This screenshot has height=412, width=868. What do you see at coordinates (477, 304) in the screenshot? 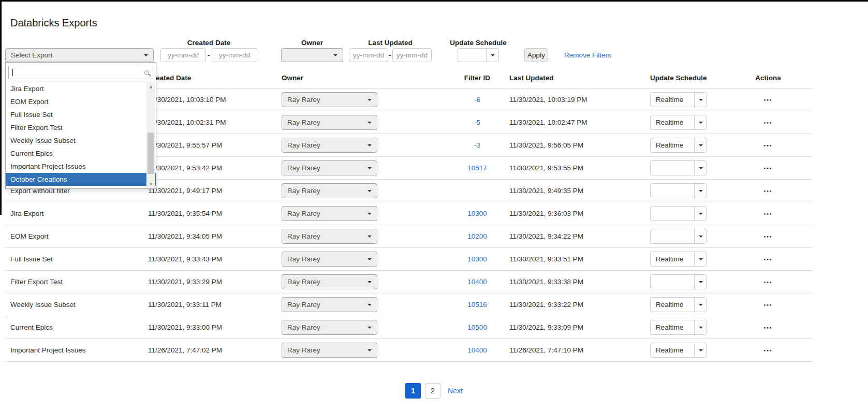
I see `filter-id-link: 10516` at bounding box center [477, 304].